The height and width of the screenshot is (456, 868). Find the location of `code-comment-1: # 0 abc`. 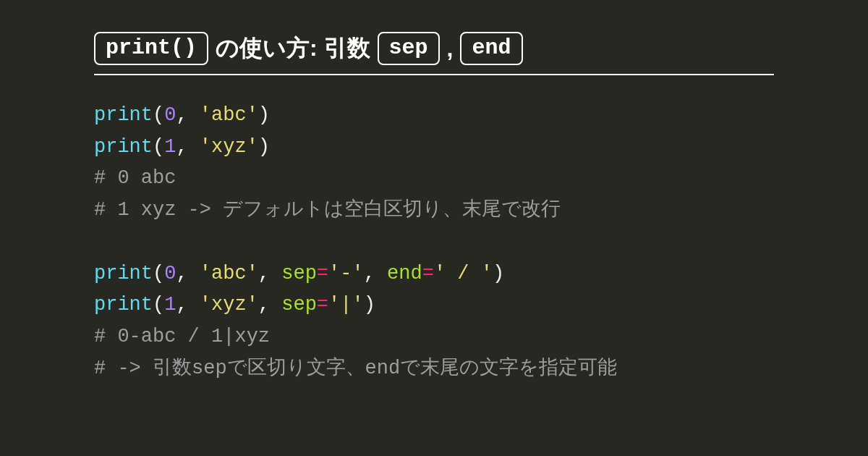

code-comment-1: # 0 abc is located at coordinates (135, 178).